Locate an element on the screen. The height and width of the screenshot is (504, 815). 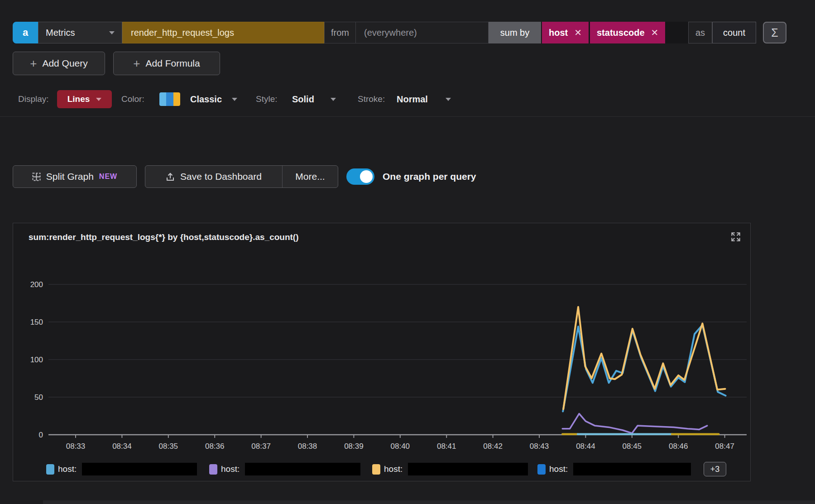
group-tag-label: statuscode is located at coordinates (621, 33).